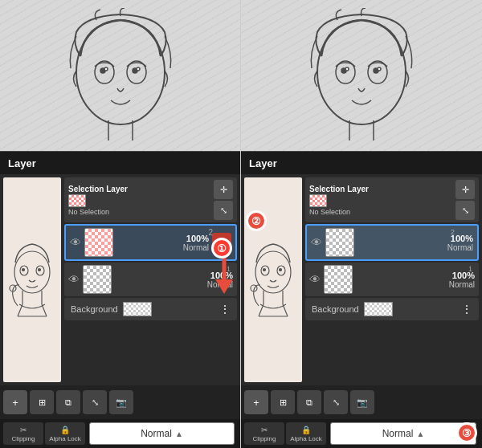  Describe the element at coordinates (460, 247) in the screenshot. I see `layer-mode-2-p2: Normal` at that location.